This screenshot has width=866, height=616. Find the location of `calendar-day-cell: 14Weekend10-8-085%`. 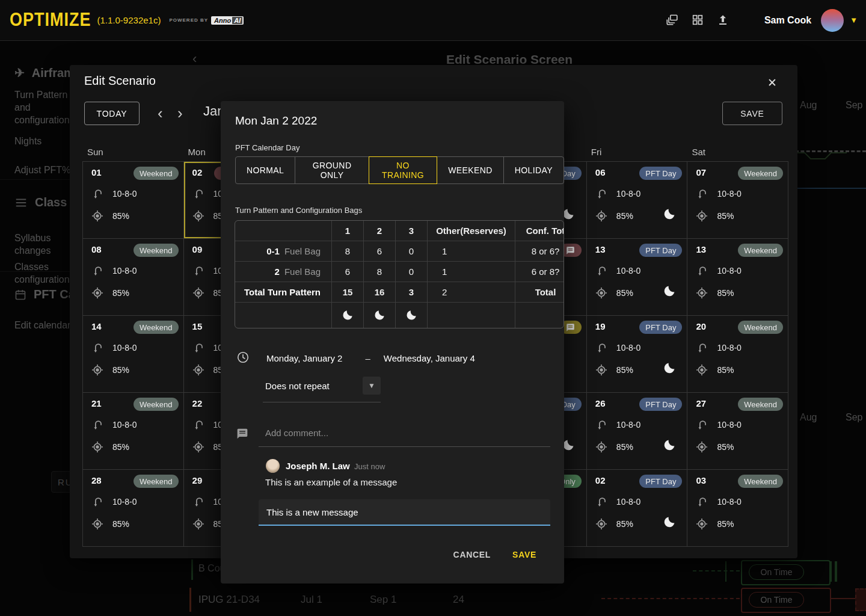

calendar-day-cell: 14Weekend10-8-085% is located at coordinates (134, 354).